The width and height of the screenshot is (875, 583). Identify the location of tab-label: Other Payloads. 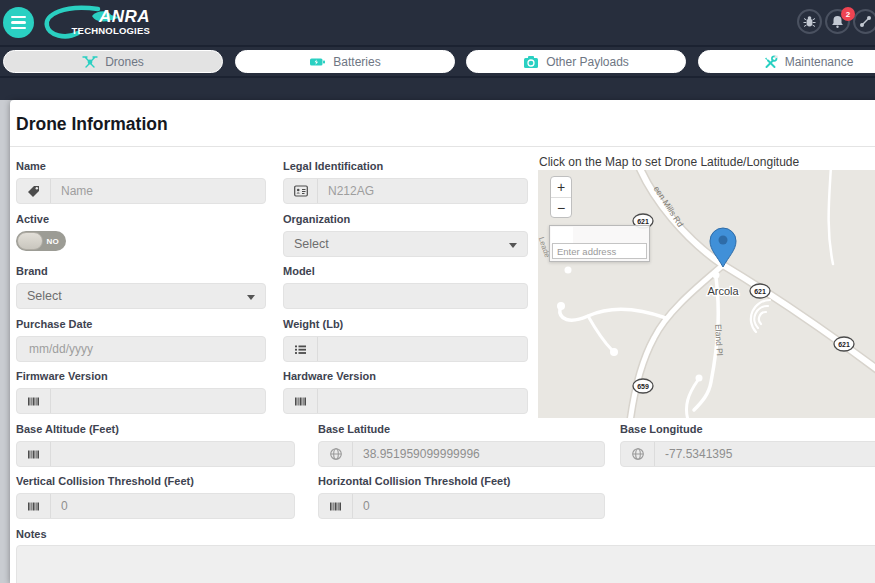
(588, 62).